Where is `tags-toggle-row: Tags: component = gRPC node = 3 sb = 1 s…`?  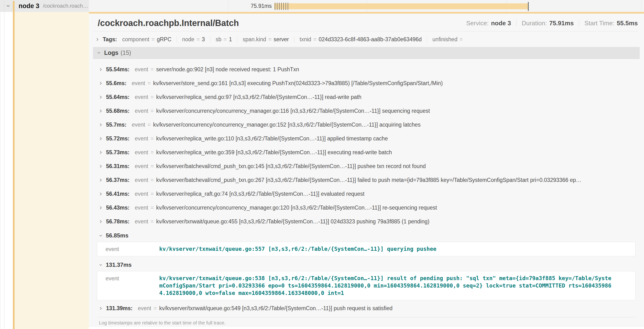
tags-toggle-row: Tags: component = gRPC node = 3 sb = 1 s… is located at coordinates (366, 37).